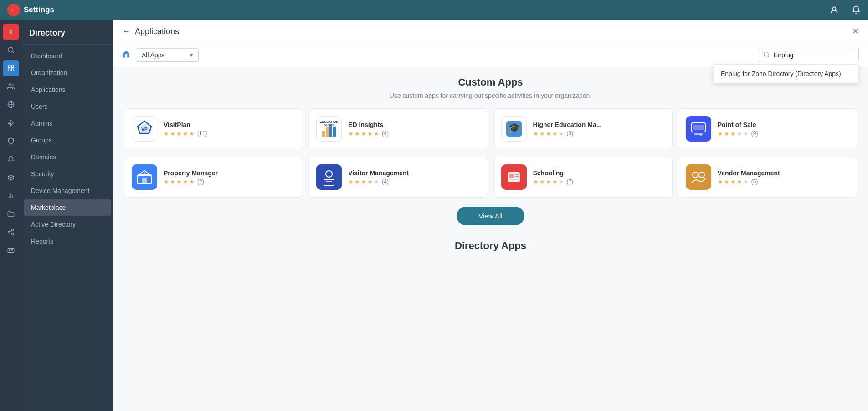 The image size is (868, 411). What do you see at coordinates (67, 174) in the screenshot?
I see `sidebar-item-security: Security` at bounding box center [67, 174].